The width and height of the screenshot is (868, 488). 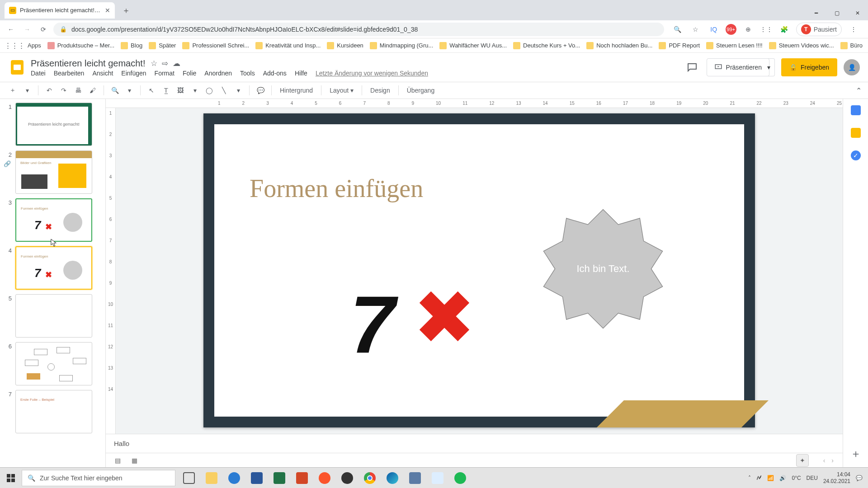 What do you see at coordinates (115, 90) in the screenshot?
I see `zoom-button: 🔍` at bounding box center [115, 90].